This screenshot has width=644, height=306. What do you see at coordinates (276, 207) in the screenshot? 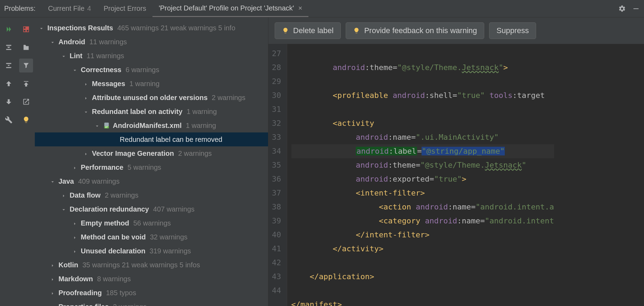
I see `line-number: 38` at bounding box center [276, 207].